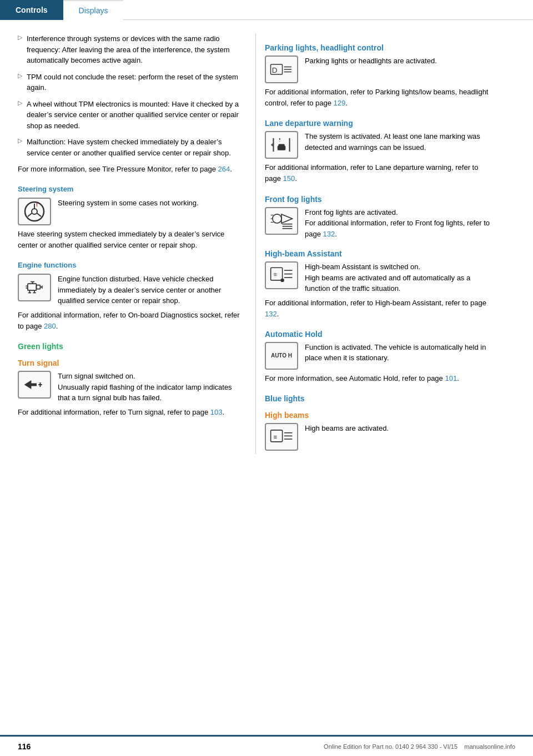 Image resolution: width=533 pixels, height=756 pixels. What do you see at coordinates (224, 169) in the screenshot?
I see `tpm-page-link: 264` at bounding box center [224, 169].